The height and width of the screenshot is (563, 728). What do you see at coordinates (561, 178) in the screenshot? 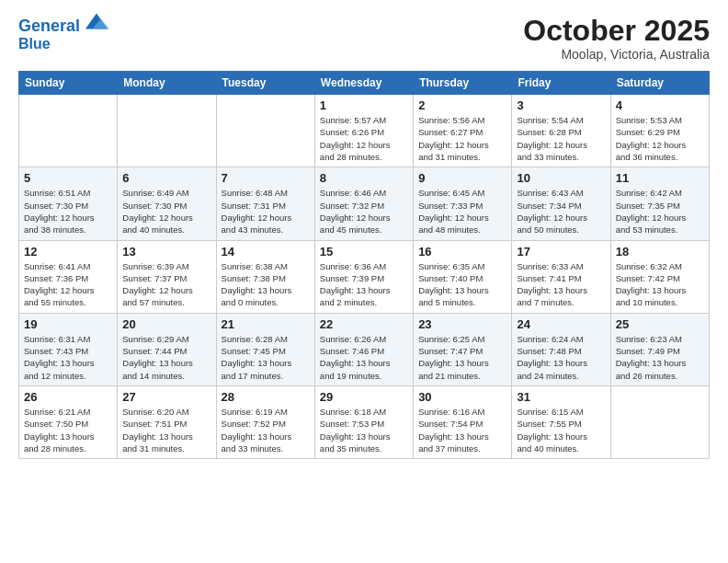
I see `cell-day-number: 10` at bounding box center [561, 178].